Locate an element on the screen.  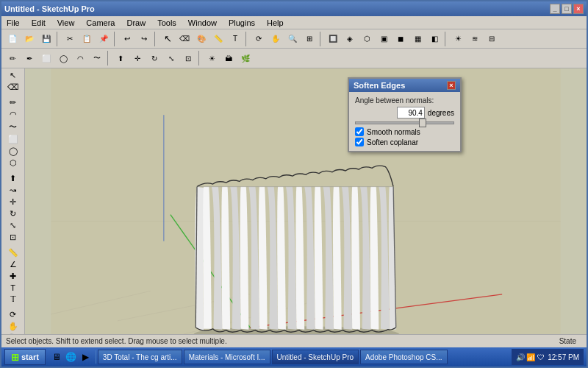
lt-circle: ◯ is located at coordinates (13, 152).